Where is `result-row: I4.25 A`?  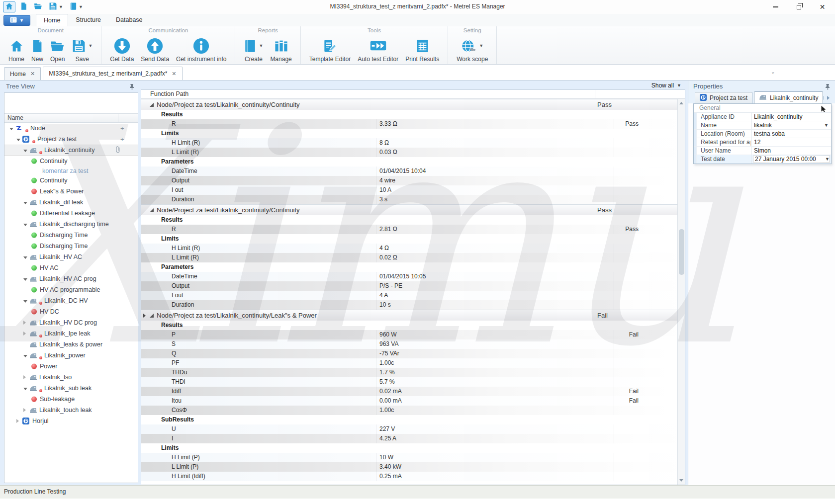 result-row: I4.25 A is located at coordinates (409, 438).